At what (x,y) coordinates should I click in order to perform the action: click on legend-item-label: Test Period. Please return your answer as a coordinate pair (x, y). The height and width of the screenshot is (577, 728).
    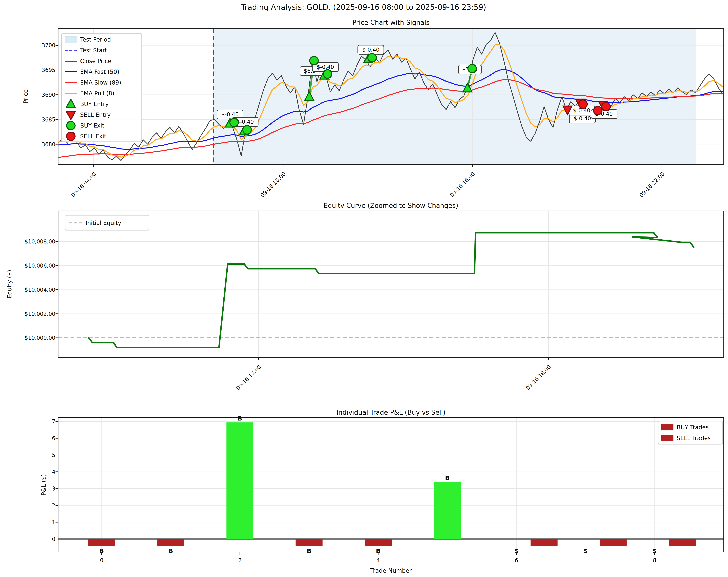
    Looking at the image, I should click on (95, 40).